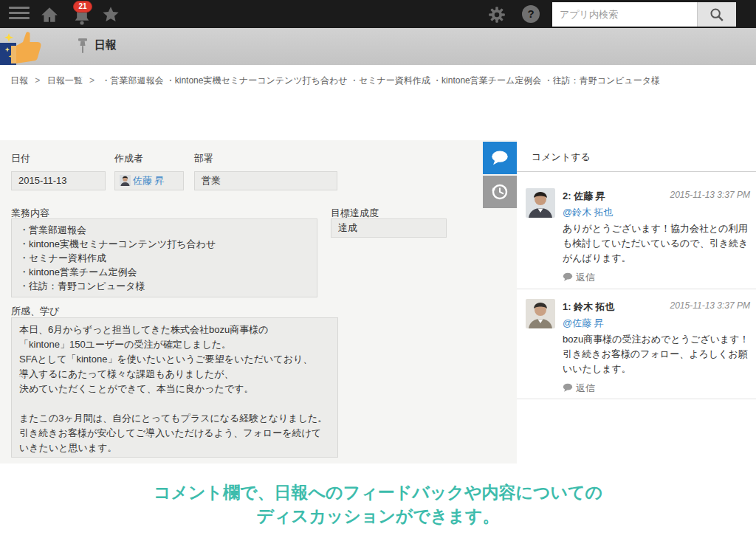 This screenshot has width=756, height=541. What do you see at coordinates (717, 15) in the screenshot?
I see `search-icon` at bounding box center [717, 15].